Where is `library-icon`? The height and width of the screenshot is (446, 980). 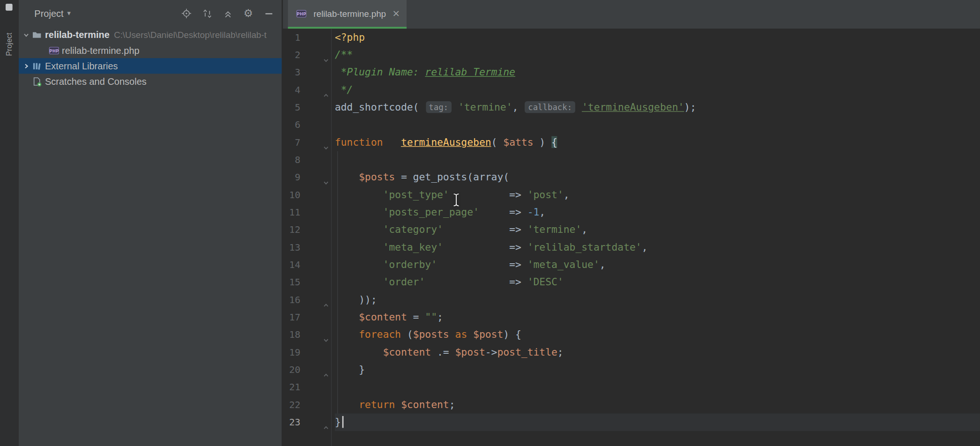
library-icon is located at coordinates (37, 66).